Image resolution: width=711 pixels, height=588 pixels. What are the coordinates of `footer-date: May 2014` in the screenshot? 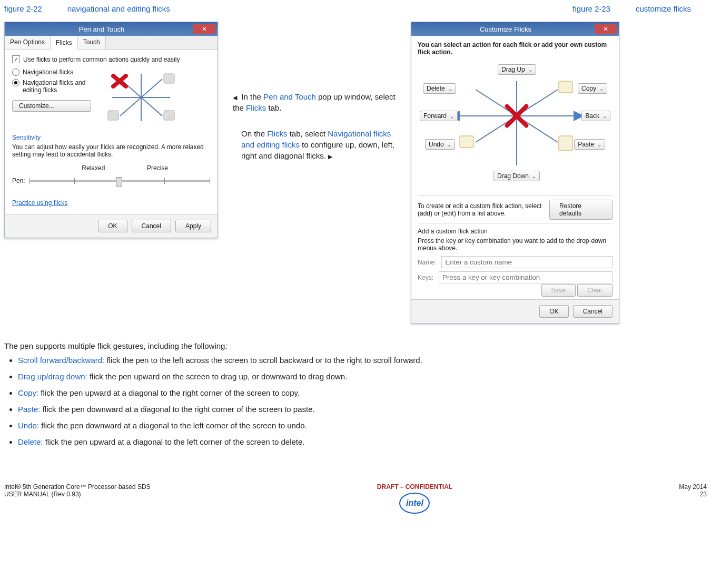 It's located at (693, 487).